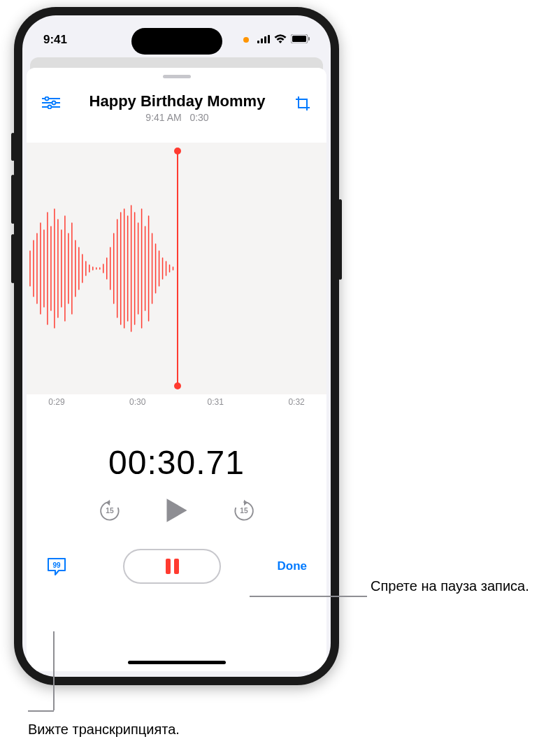 This screenshot has height=753, width=560. I want to click on pause-record-button, so click(172, 566).